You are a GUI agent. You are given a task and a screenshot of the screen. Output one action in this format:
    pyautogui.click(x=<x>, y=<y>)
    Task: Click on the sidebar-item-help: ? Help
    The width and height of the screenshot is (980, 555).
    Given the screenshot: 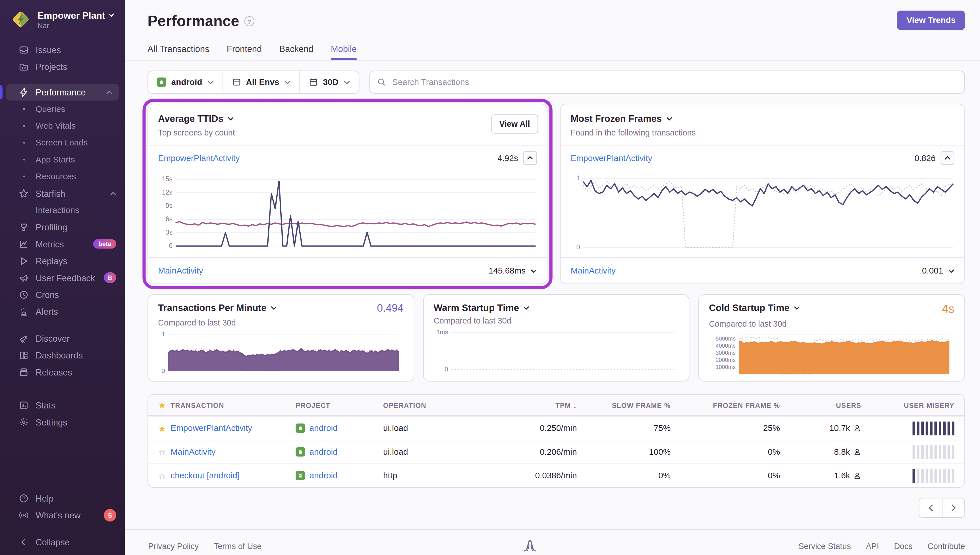 What is the action you would take?
    pyautogui.click(x=63, y=498)
    